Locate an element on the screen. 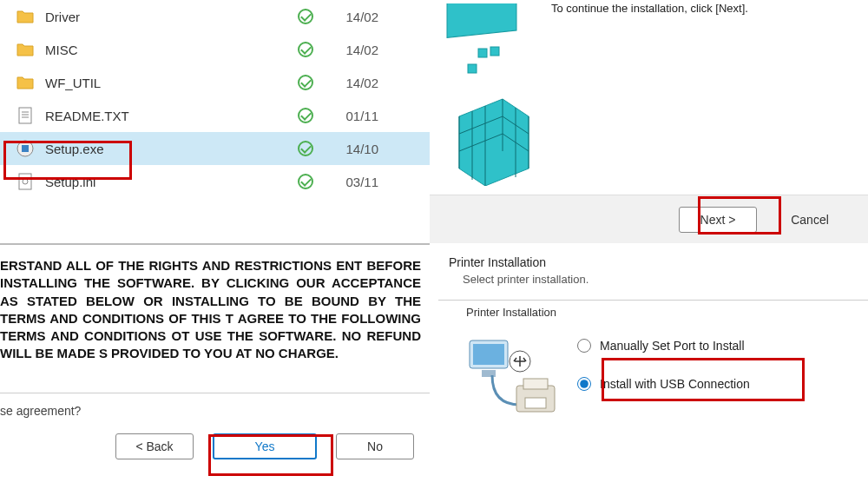 The height and width of the screenshot is (489, 868). radio-label: Manually Set Port to Install is located at coordinates (672, 346).